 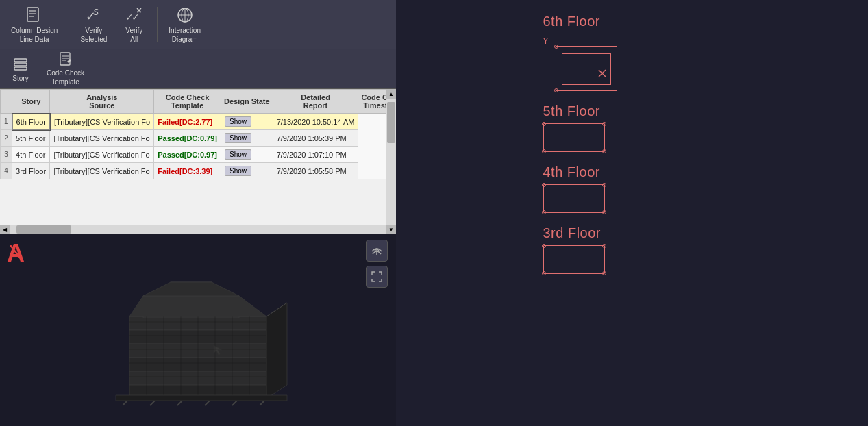 I want to click on table-row: 1 6th Floor [Tributary][CS Verification …, so click(x=199, y=122).